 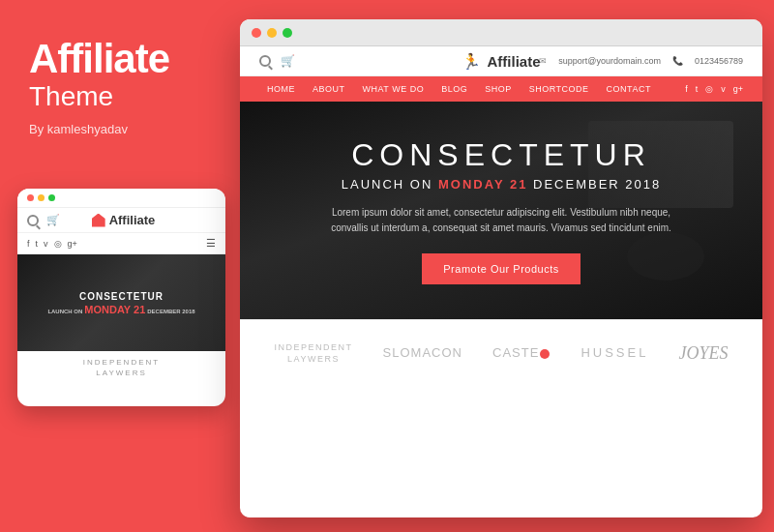 What do you see at coordinates (738, 89) in the screenshot?
I see `nav-gplus-icon: g+` at bounding box center [738, 89].